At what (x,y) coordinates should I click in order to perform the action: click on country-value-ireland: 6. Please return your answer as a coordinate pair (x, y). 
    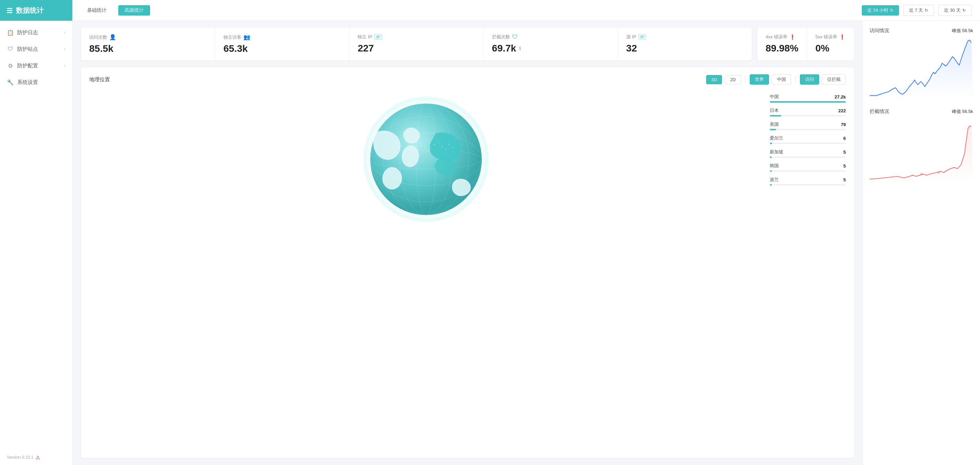
    Looking at the image, I should click on (845, 138).